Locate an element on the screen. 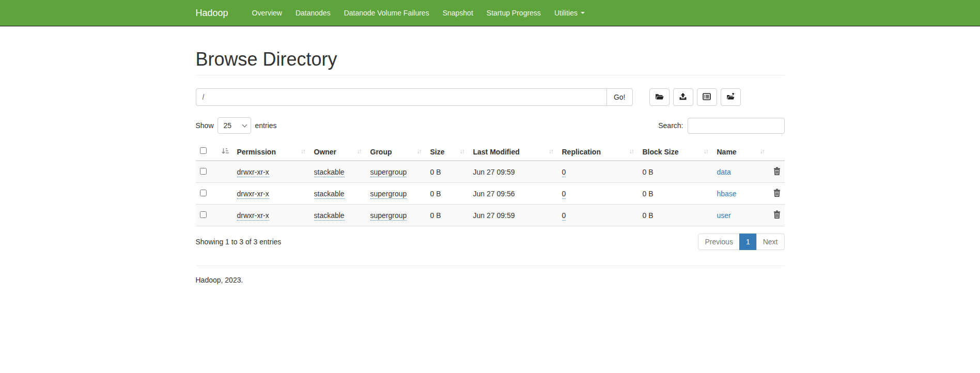  nav-item-datanode-volume-failures: Datanode Volume Failures is located at coordinates (386, 13).